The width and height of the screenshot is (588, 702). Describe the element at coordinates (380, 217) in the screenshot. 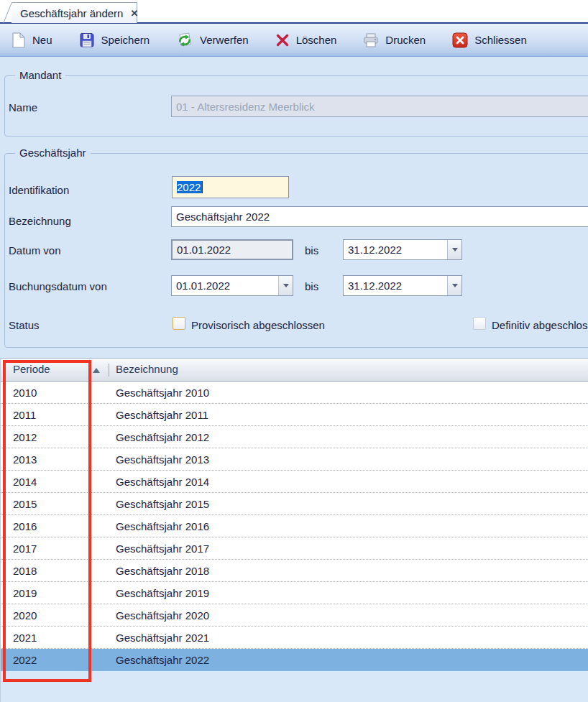

I see `bezeichnung-field: Geschäftsjahr 2022` at that location.